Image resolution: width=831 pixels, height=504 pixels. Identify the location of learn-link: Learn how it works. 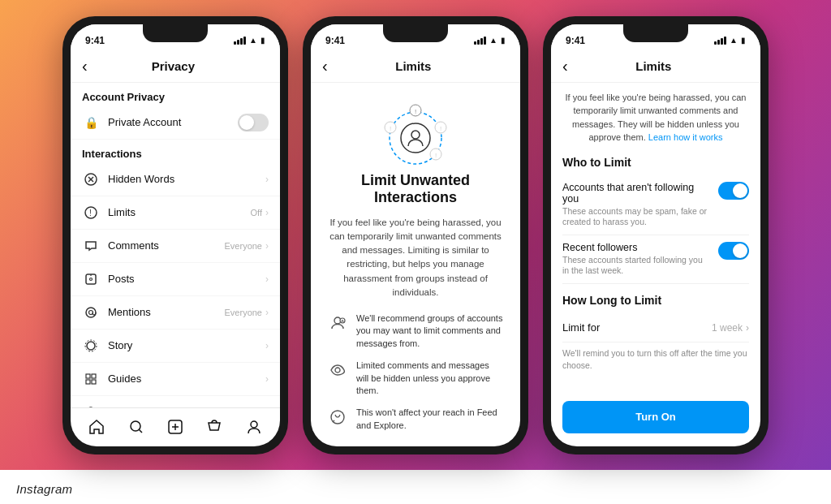
(686, 137).